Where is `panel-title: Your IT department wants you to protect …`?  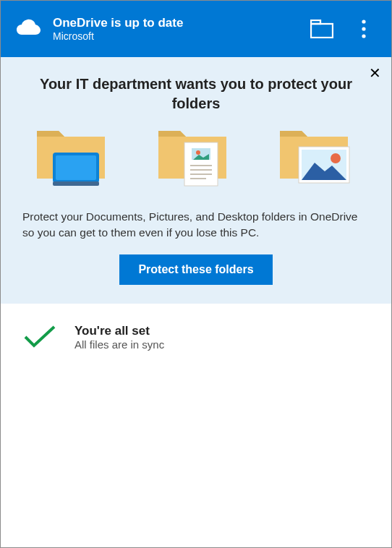 panel-title: Your IT department wants you to protect … is located at coordinates (196, 94).